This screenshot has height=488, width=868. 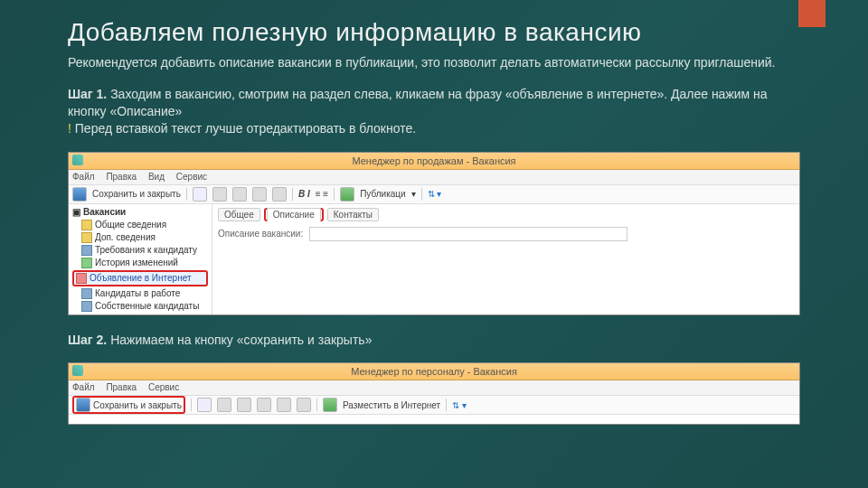 I want to click on publish-button: Публикаци, so click(x=382, y=193).